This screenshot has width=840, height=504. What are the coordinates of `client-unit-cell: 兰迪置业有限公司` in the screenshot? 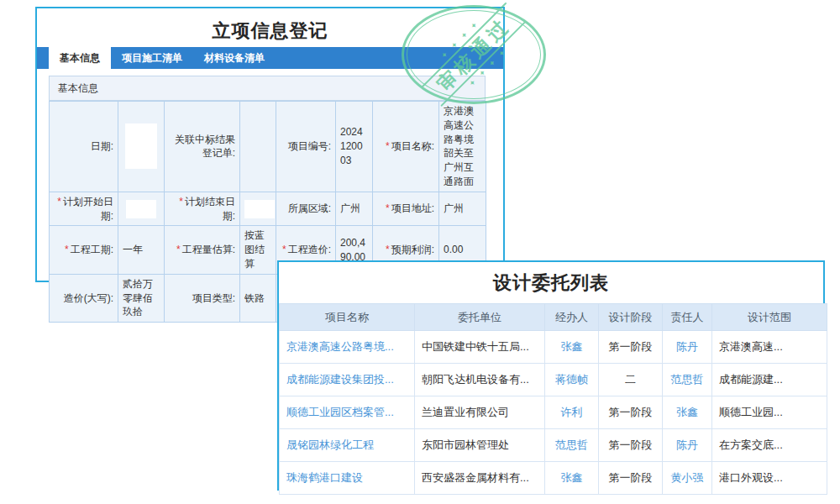 It's located at (480, 413).